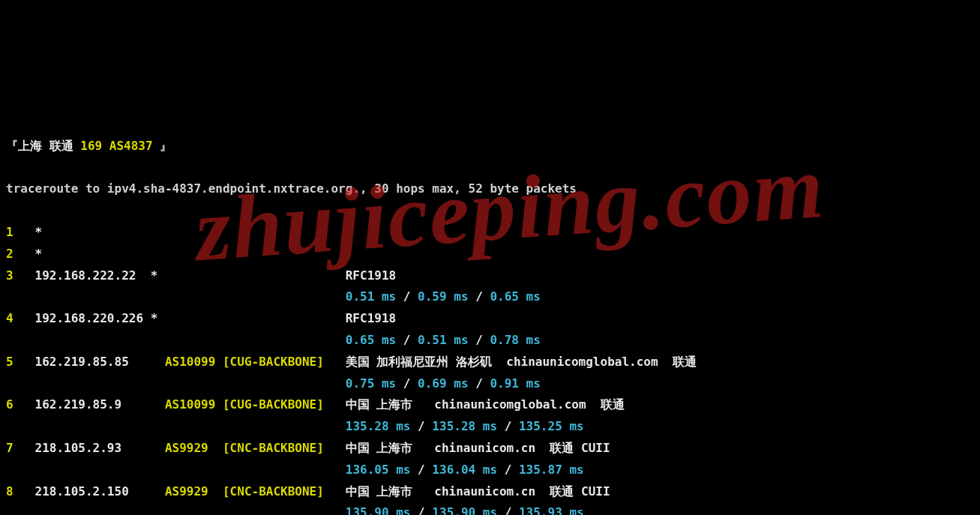  What do you see at coordinates (490, 508) in the screenshot?
I see `hop-latency-row: 135.90 ms / 135.90 ms / 135.93 ms` at bounding box center [490, 508].